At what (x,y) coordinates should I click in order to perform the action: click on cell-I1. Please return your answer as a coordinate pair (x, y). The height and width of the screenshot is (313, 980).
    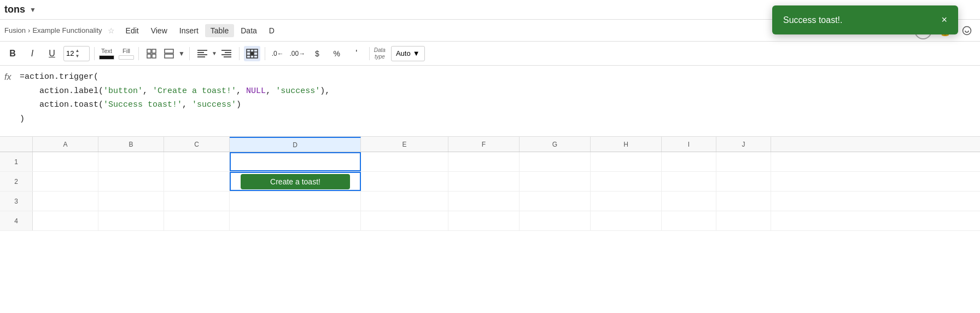
    Looking at the image, I should click on (689, 162).